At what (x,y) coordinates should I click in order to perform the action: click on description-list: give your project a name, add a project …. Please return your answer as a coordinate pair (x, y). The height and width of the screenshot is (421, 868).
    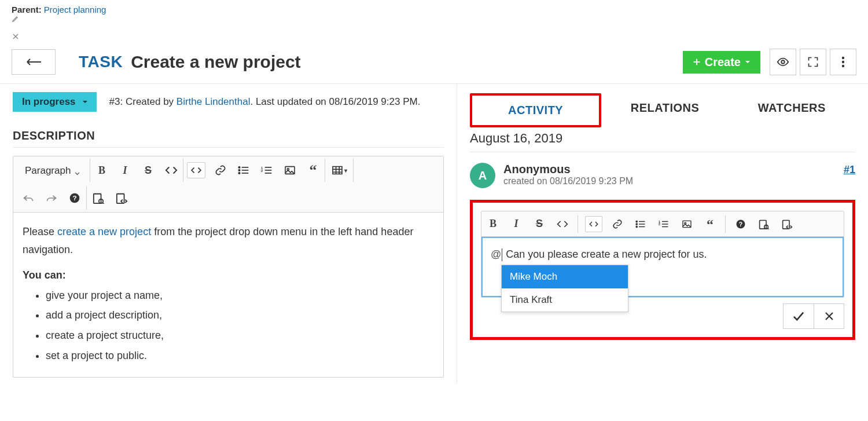
    Looking at the image, I should click on (228, 325).